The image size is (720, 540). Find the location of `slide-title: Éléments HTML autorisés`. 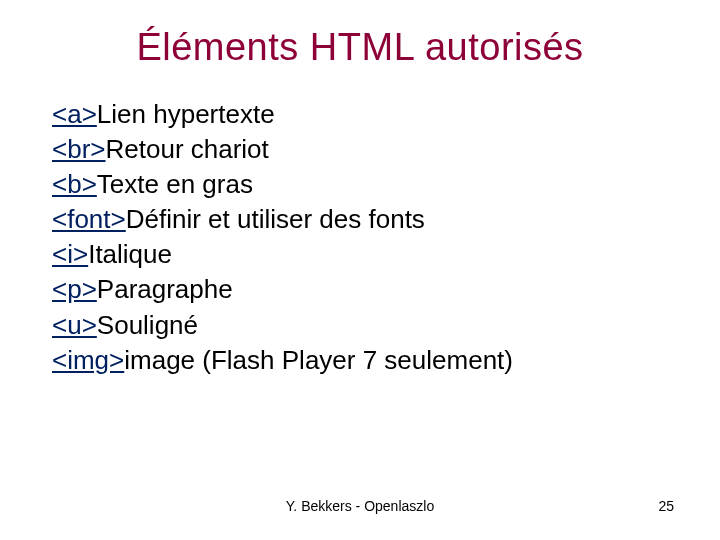

slide-title: Éléments HTML autorisés is located at coordinates (360, 48).